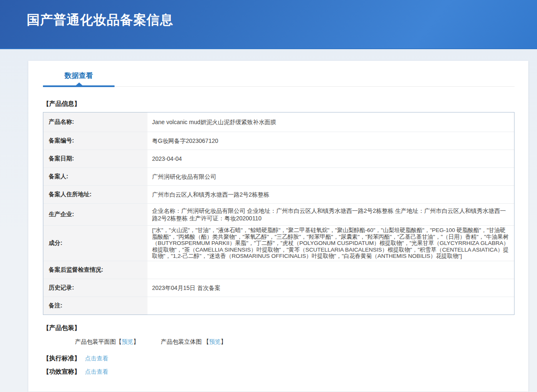 The width and height of the screenshot is (537, 392). Describe the element at coordinates (331, 288) in the screenshot. I see `row-value: 2023年04月15日 首次备案` at that location.